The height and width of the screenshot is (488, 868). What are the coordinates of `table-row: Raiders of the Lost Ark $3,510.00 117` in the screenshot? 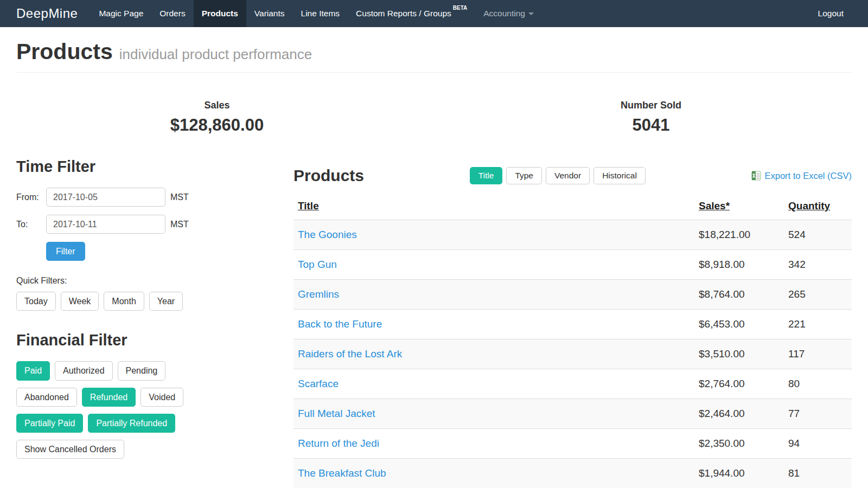 It's located at (573, 355).